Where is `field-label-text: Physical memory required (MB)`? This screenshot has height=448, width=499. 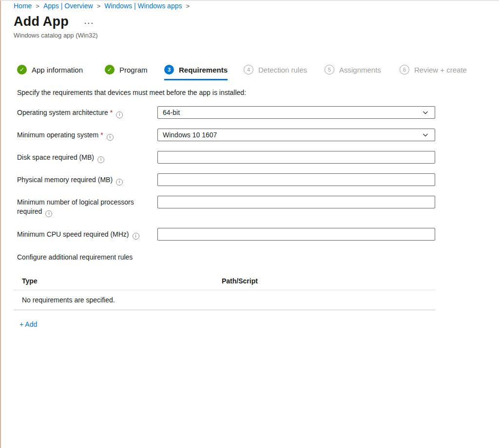 field-label-text: Physical memory required (MB) is located at coordinates (65, 180).